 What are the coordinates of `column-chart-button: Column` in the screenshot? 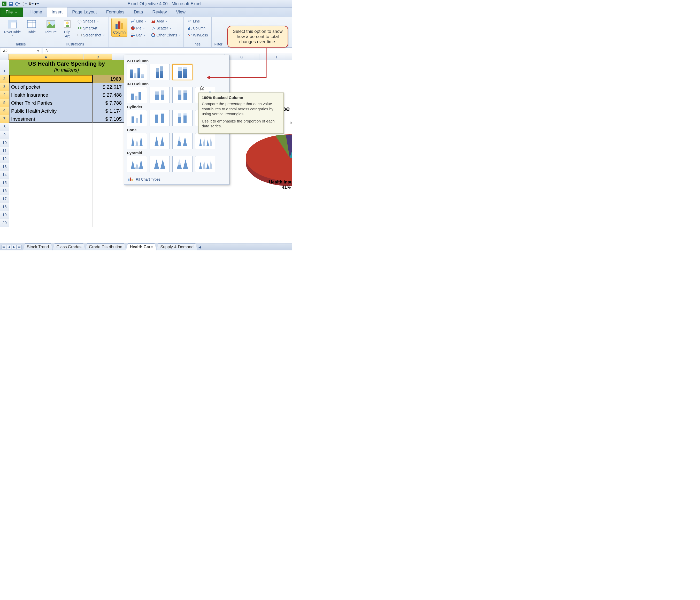 It's located at (120, 28).